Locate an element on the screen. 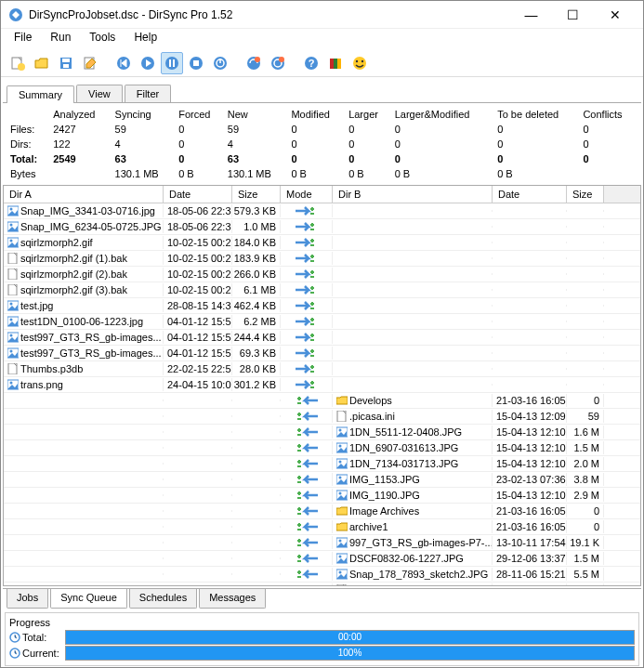  cell-date: 04-01-12 15:52 is located at coordinates (198, 353).